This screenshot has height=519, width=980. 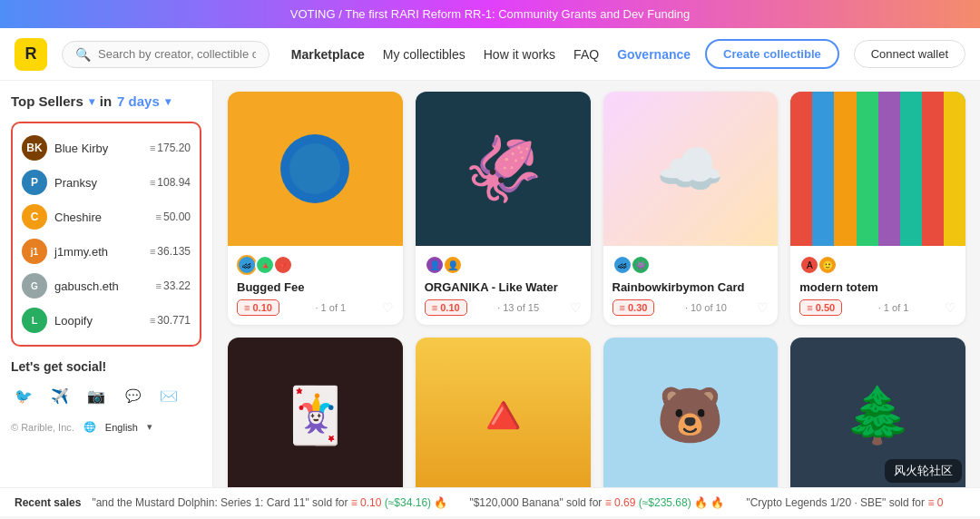 I want to click on avatar: BK, so click(x=34, y=148).